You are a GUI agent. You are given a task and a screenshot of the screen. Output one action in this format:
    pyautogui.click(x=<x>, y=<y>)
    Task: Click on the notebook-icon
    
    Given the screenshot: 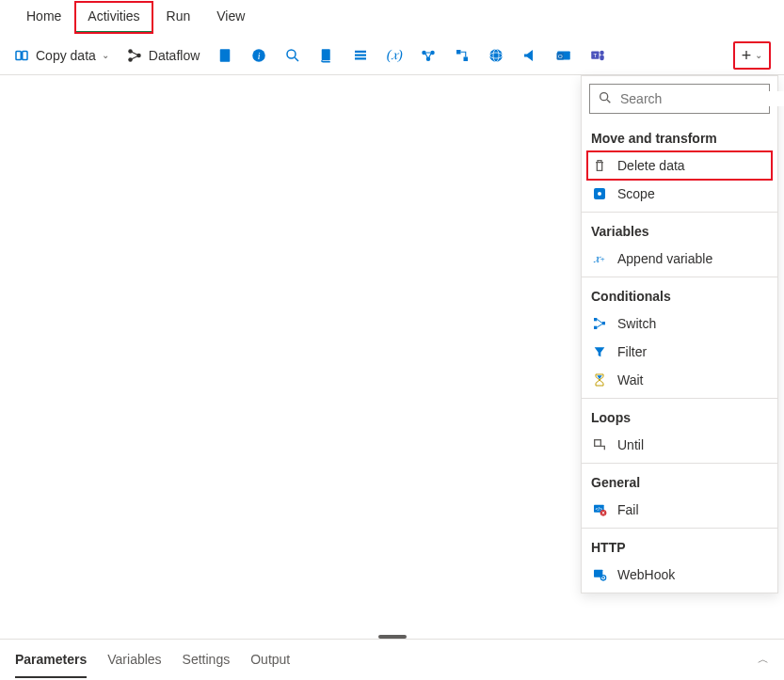 What is the action you would take?
    pyautogui.click(x=225, y=55)
    